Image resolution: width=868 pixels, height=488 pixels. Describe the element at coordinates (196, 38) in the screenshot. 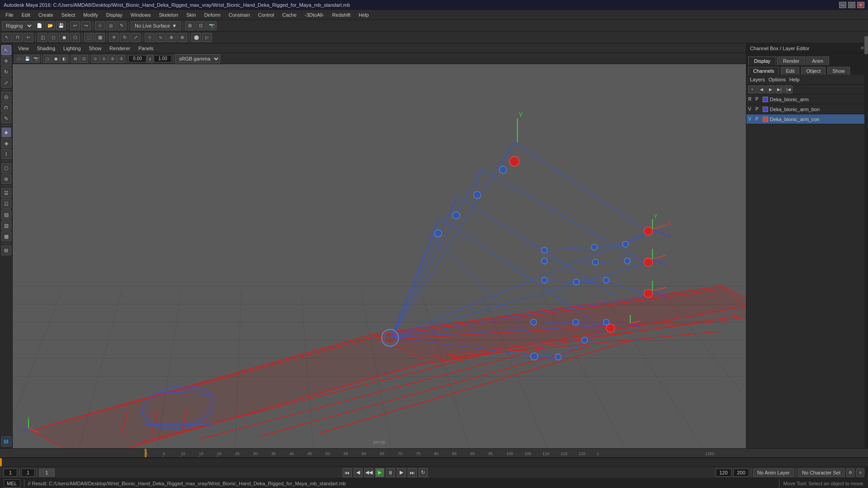

I see `render-region-btn: ⬤` at that location.